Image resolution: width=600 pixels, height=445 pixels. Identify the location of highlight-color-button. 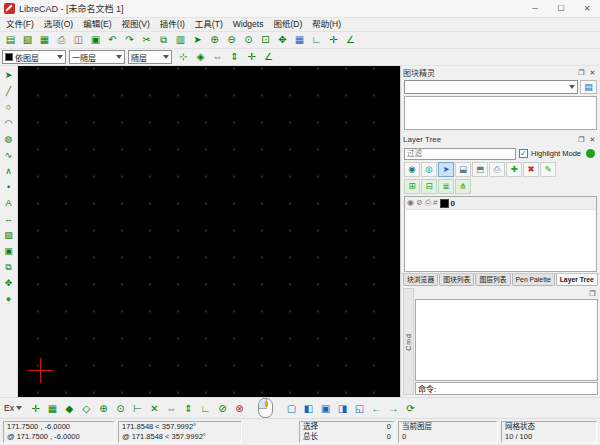
(590, 154).